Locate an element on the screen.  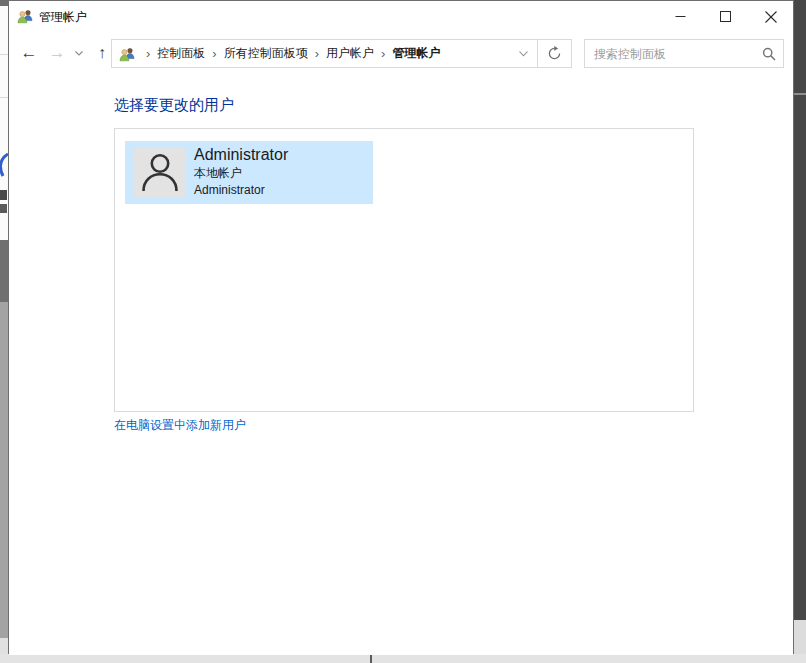
recent-locations-button is located at coordinates (79, 53).